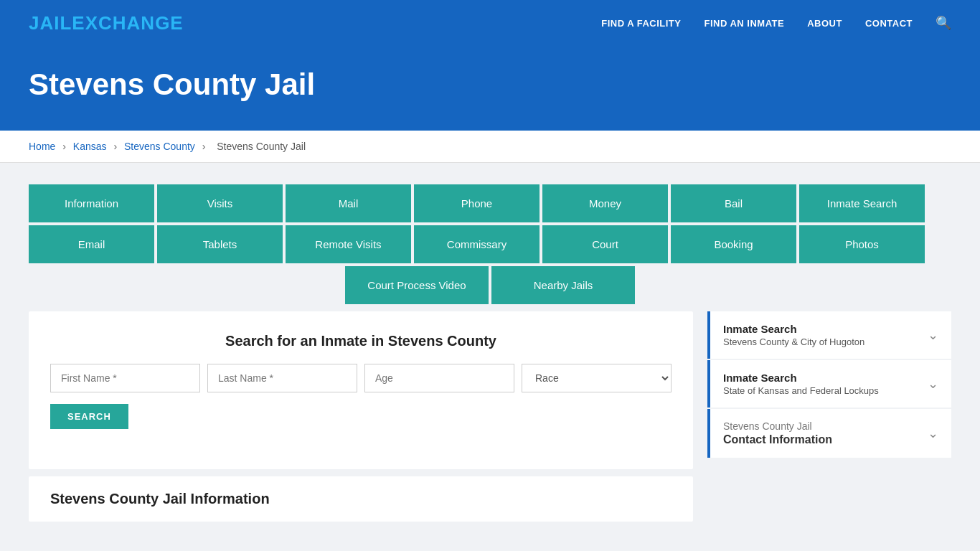 The image size is (980, 551). What do you see at coordinates (490, 146) in the screenshot?
I see `breadcrumb: Home › Kansas › Stevens County › Stevens…` at bounding box center [490, 146].